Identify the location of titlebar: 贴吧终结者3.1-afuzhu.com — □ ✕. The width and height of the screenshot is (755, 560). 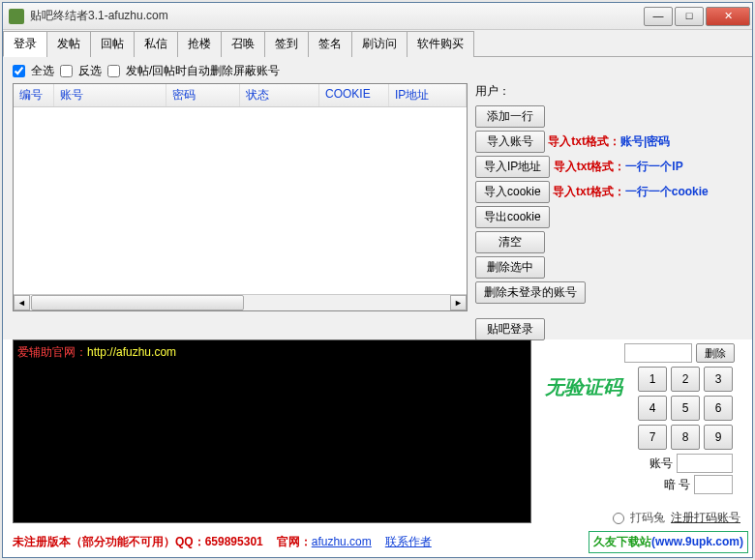
(378, 16).